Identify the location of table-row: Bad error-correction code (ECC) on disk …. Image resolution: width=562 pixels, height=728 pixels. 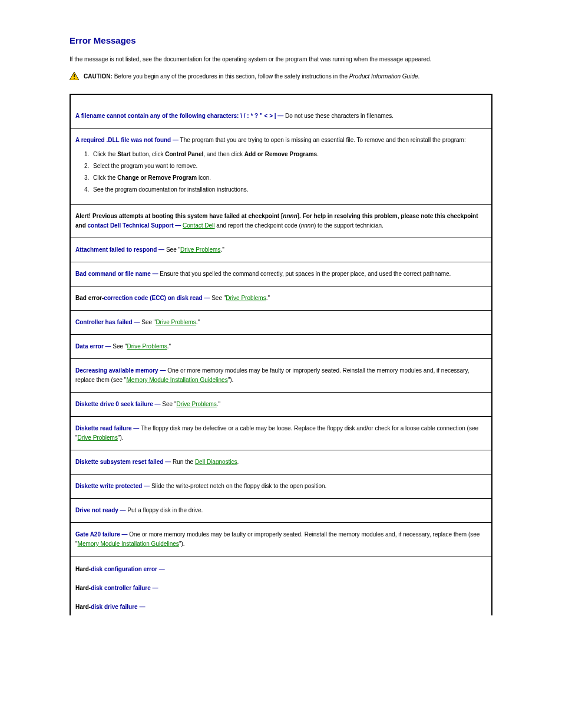
(281, 298).